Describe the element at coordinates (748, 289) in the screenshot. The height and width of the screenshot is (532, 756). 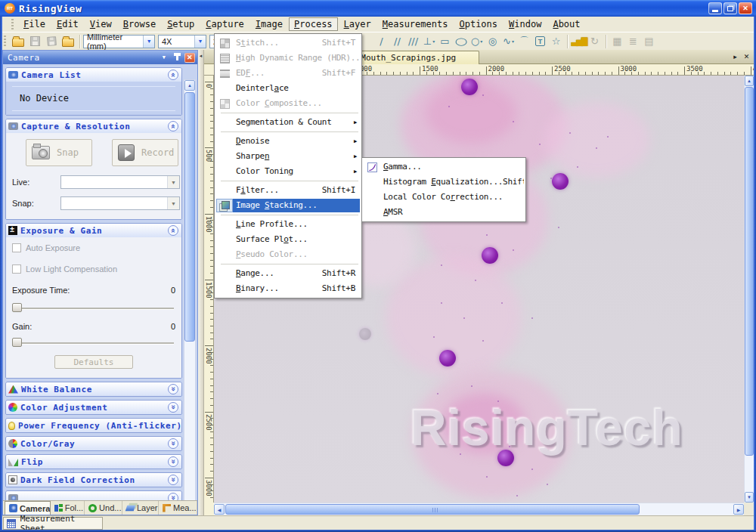
I see `vertical-scrollbar: ▲ ▼` at that location.